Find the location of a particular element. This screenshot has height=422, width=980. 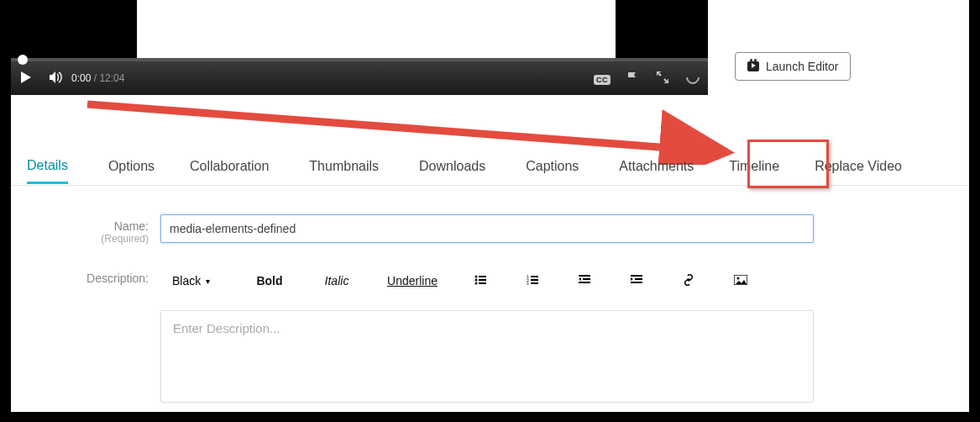

play-icon is located at coordinates (26, 79).